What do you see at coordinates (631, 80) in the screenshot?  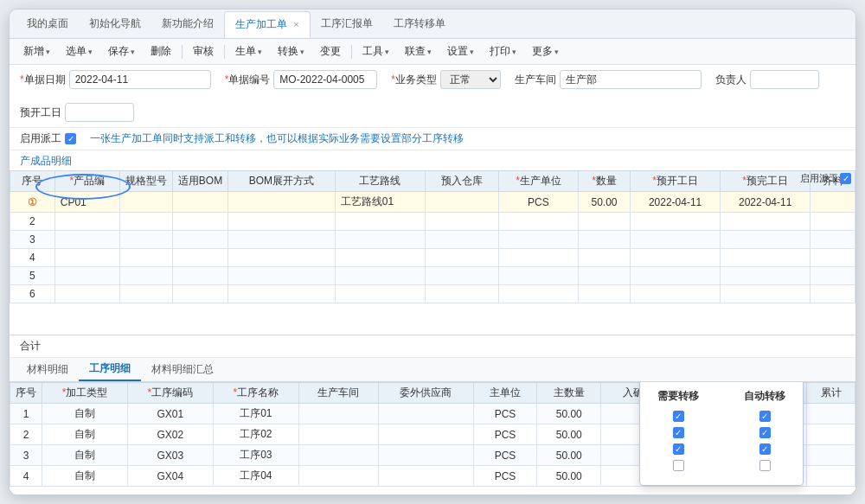 I see `workshop-input` at bounding box center [631, 80].